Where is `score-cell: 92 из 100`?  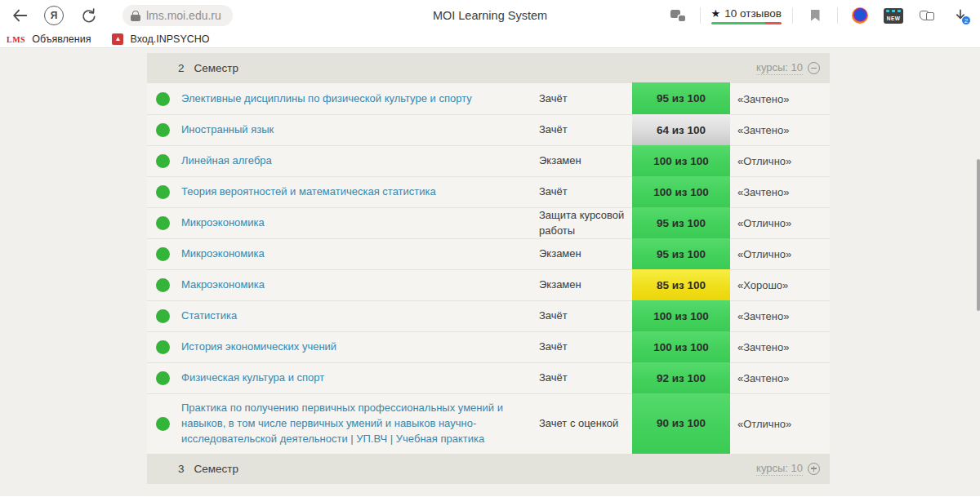 score-cell: 92 из 100 is located at coordinates (681, 378).